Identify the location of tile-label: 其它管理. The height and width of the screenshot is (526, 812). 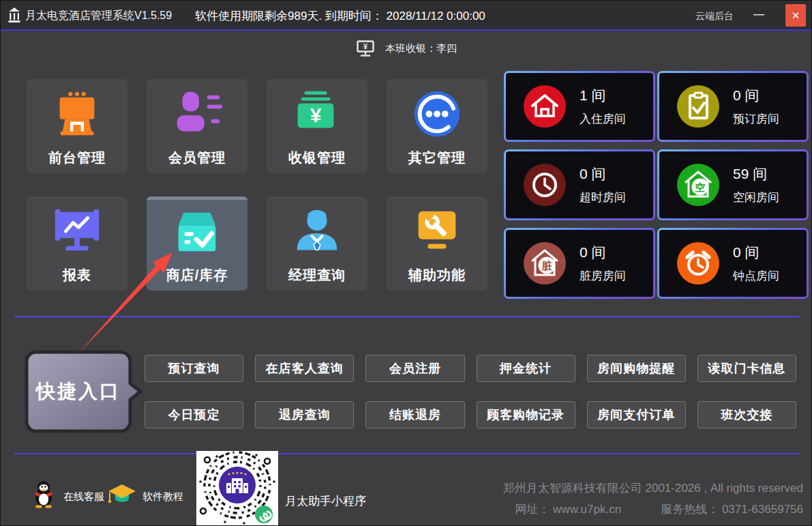
(437, 158).